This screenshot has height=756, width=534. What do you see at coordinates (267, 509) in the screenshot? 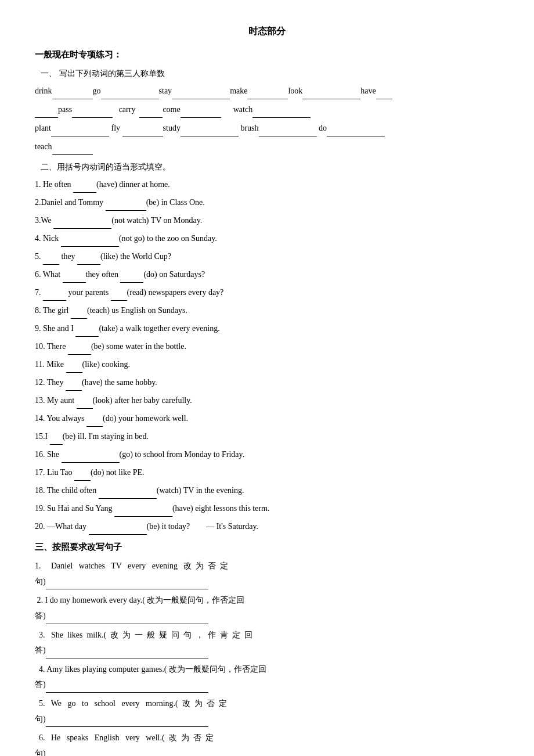
I see `item-19: 19. Su Hai and Su Yang (have) eight less…` at bounding box center [267, 509].